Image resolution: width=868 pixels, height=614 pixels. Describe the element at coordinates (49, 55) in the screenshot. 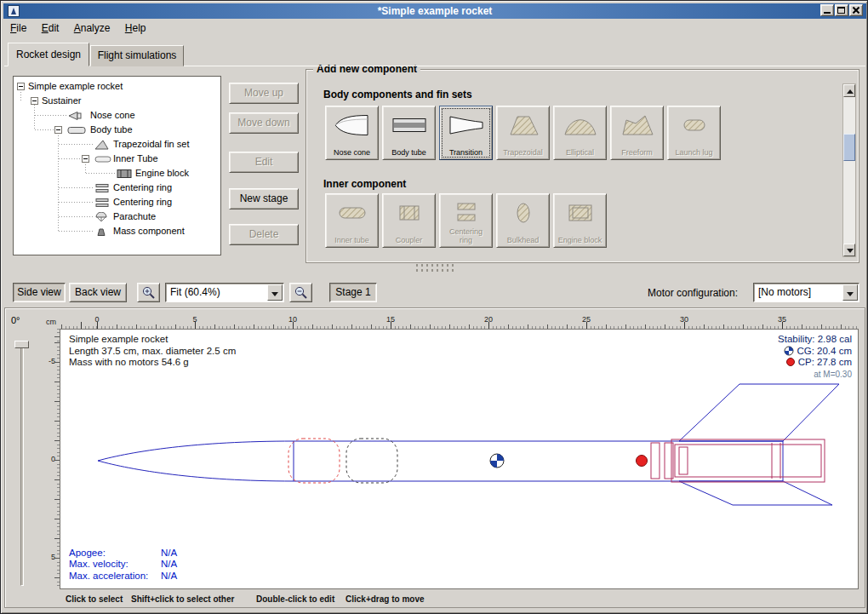

I see `tab-rocket-design: Rocket design` at that location.